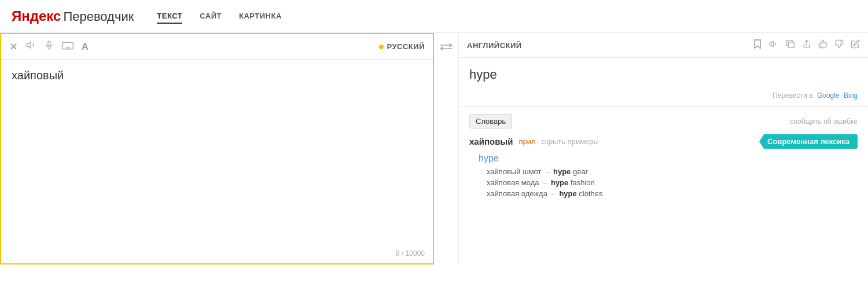  Describe the element at coordinates (211, 16) in the screenshot. I see `tab-site: САЙТ` at that location.